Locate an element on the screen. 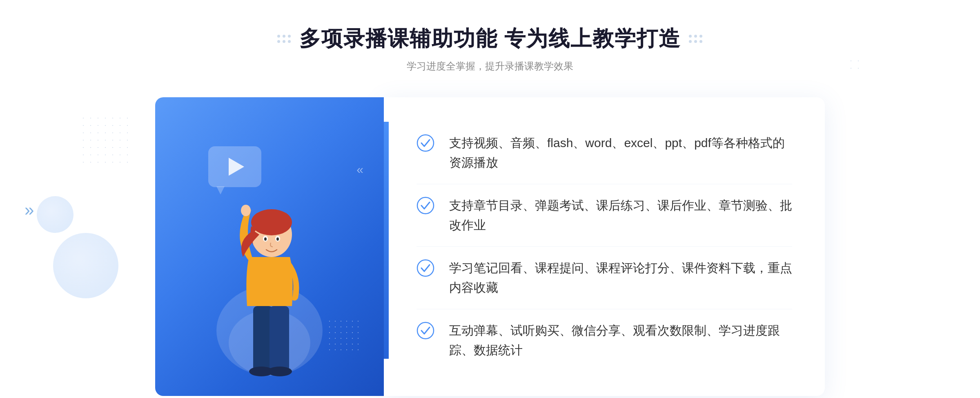  feature-text-2: 支持章节目录、弹题考试、课后练习、课后作业、章节测验、批改作业 is located at coordinates (621, 215).